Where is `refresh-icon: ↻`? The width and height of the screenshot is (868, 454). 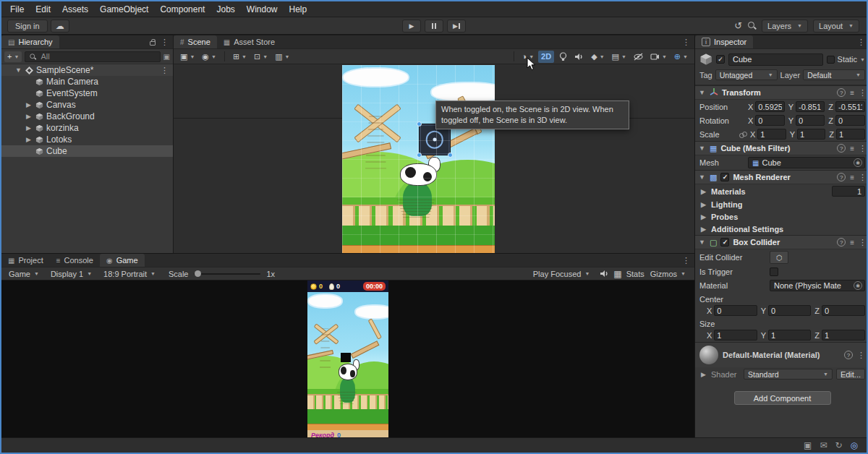
refresh-icon: ↻ is located at coordinates (838, 445).